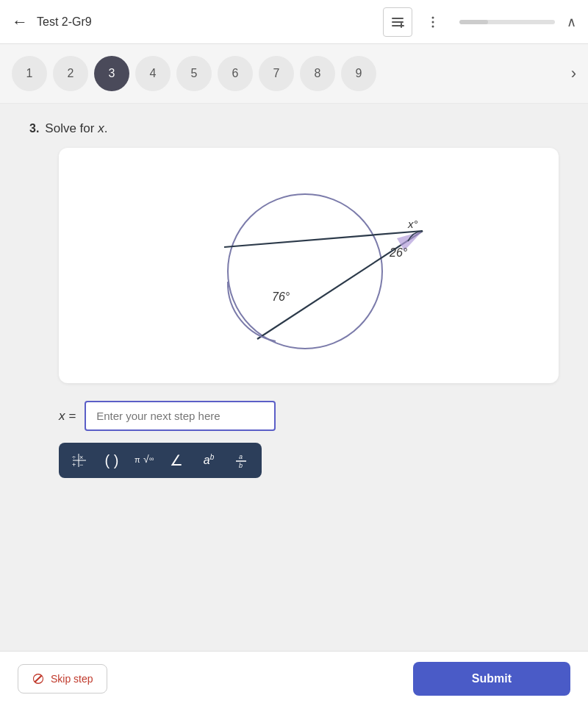  Describe the element at coordinates (20, 22) in the screenshot. I see `back-button: ←` at that location.